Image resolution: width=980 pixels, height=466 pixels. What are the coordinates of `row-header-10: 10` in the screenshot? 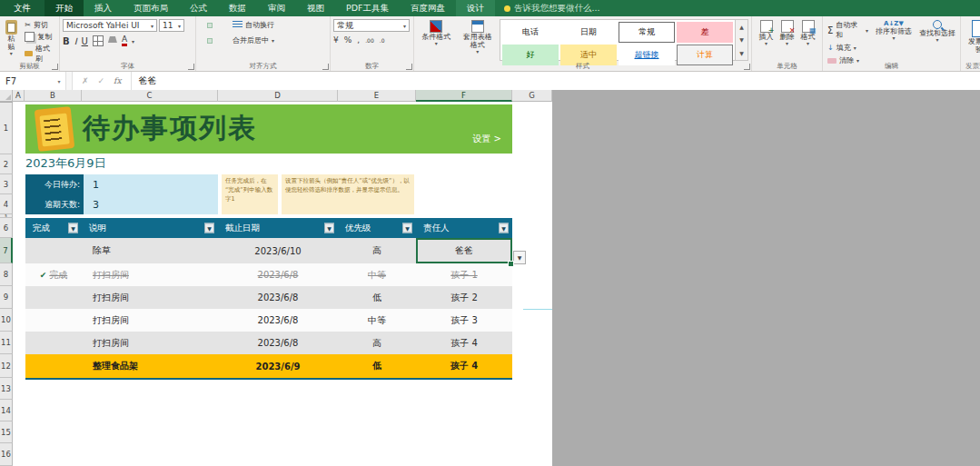 It's located at (6, 320).